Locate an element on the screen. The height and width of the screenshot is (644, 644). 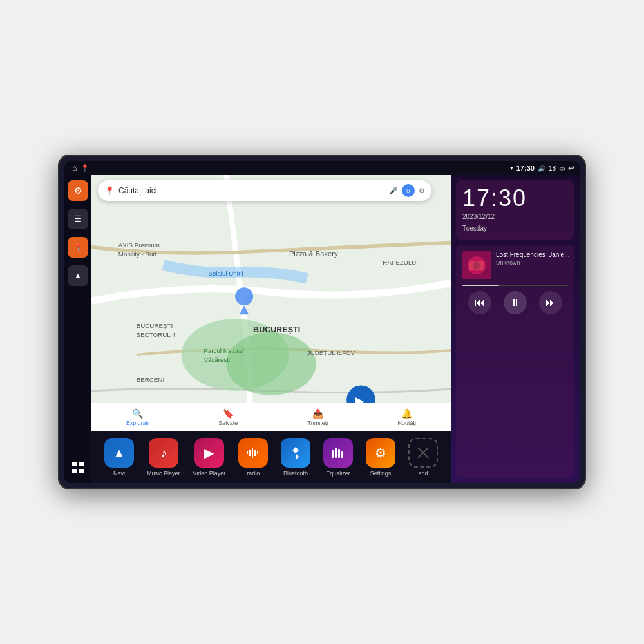
app-settings: ⚙ Settings is located at coordinates (381, 457).